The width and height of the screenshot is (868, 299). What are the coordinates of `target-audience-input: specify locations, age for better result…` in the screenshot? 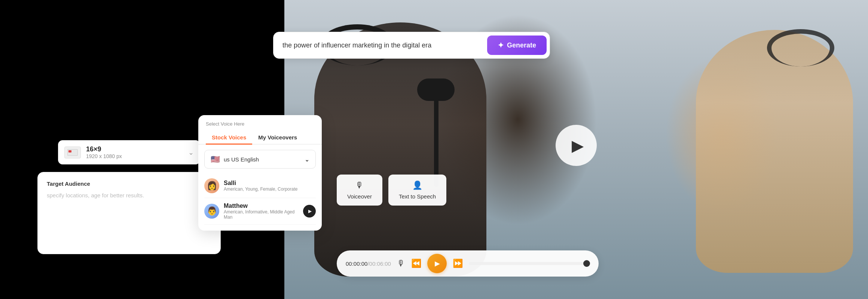 It's located at (129, 196).